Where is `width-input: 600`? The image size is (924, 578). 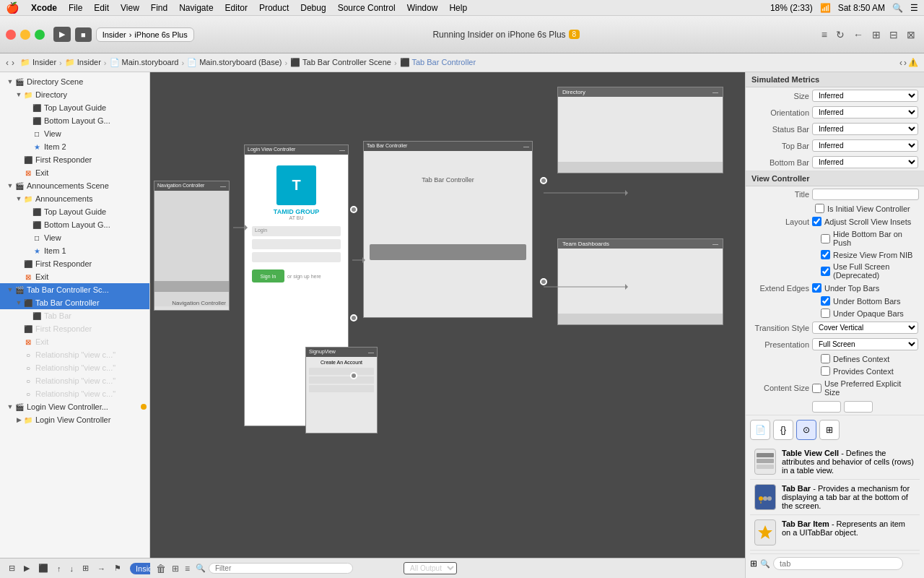
width-input: 600 is located at coordinates (827, 407).